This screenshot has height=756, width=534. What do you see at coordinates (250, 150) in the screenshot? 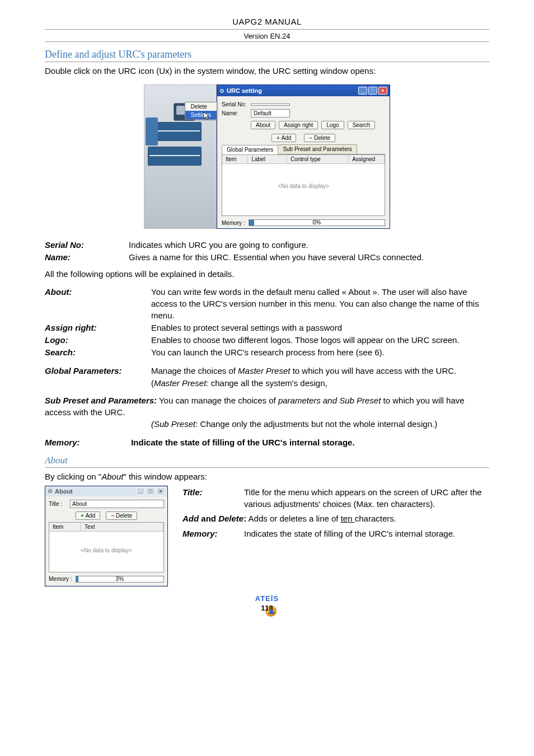
I see `tab-global-parameters: Global Parameters` at bounding box center [250, 150].